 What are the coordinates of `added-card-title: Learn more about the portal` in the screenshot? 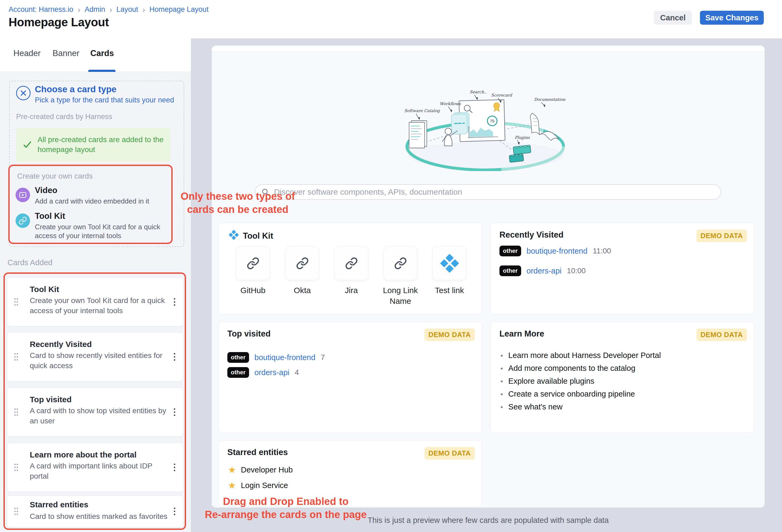 It's located at (83, 455).